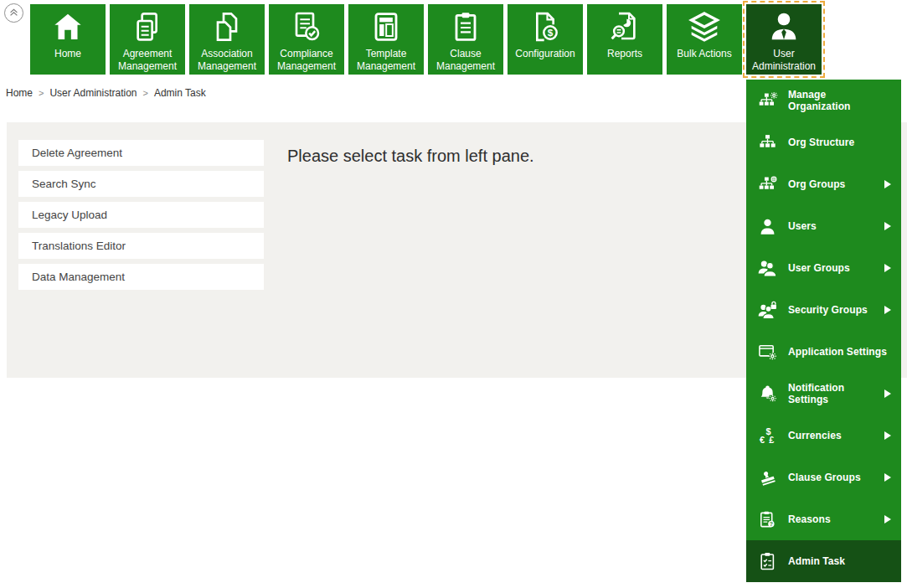 The image size is (907, 588). What do you see at coordinates (180, 93) in the screenshot?
I see `breadcrumb-item-admin-task: Admin Task` at bounding box center [180, 93].